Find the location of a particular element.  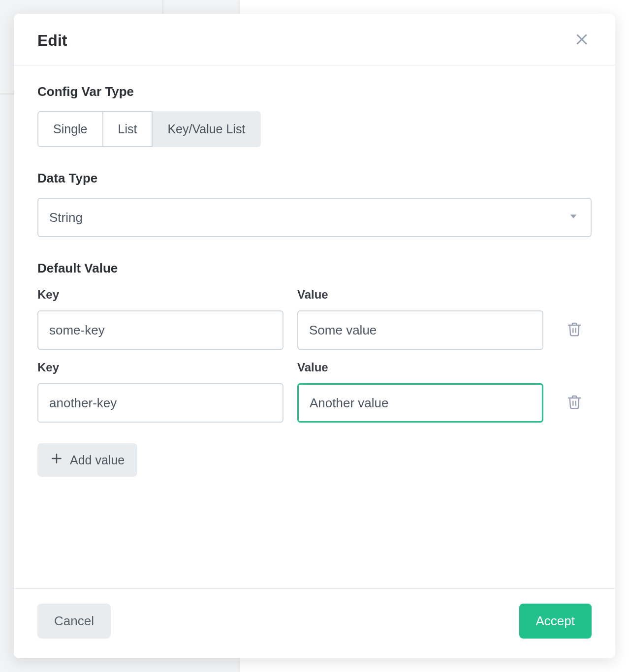

modal-header: Edit is located at coordinates (314, 39).